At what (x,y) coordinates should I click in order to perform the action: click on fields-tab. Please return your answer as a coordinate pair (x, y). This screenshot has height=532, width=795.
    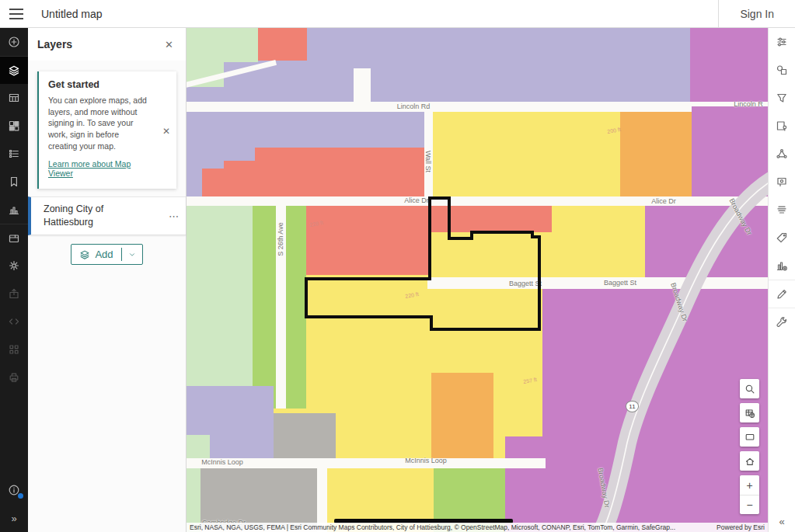
    Looking at the image, I should click on (782, 126).